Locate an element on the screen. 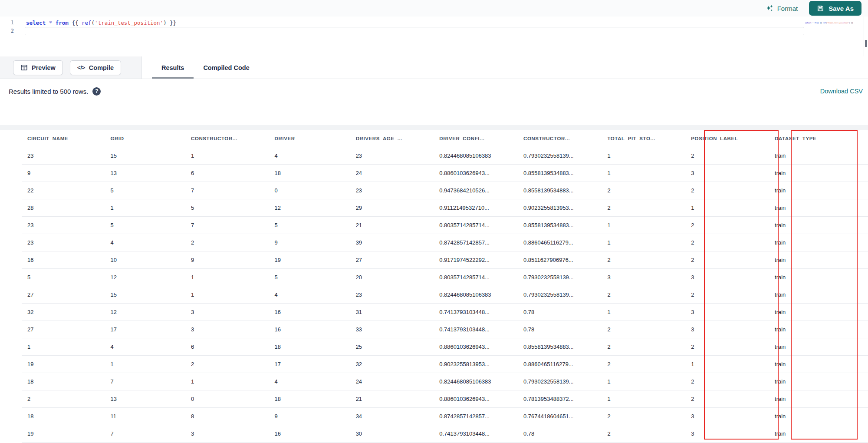 The height and width of the screenshot is (443, 868). column-header: DRIVER is located at coordinates (310, 139).